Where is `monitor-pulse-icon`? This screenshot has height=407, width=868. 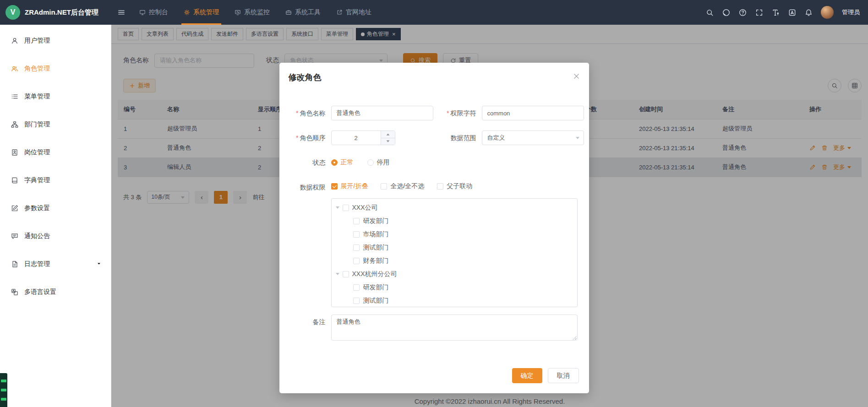
monitor-pulse-icon is located at coordinates (238, 12).